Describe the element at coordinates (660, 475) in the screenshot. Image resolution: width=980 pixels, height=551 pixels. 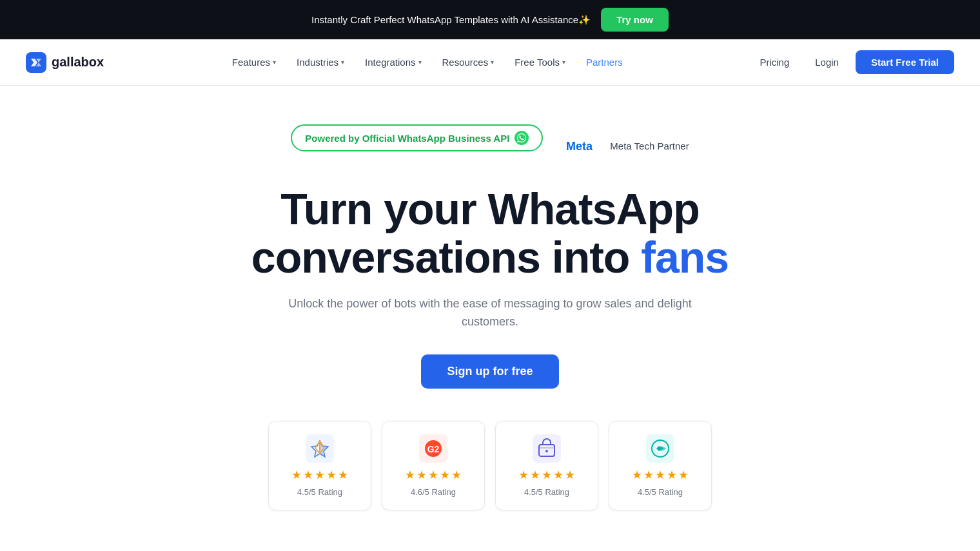
I see `getapp-stars: ★ ★ ★ ★ ★` at that location.